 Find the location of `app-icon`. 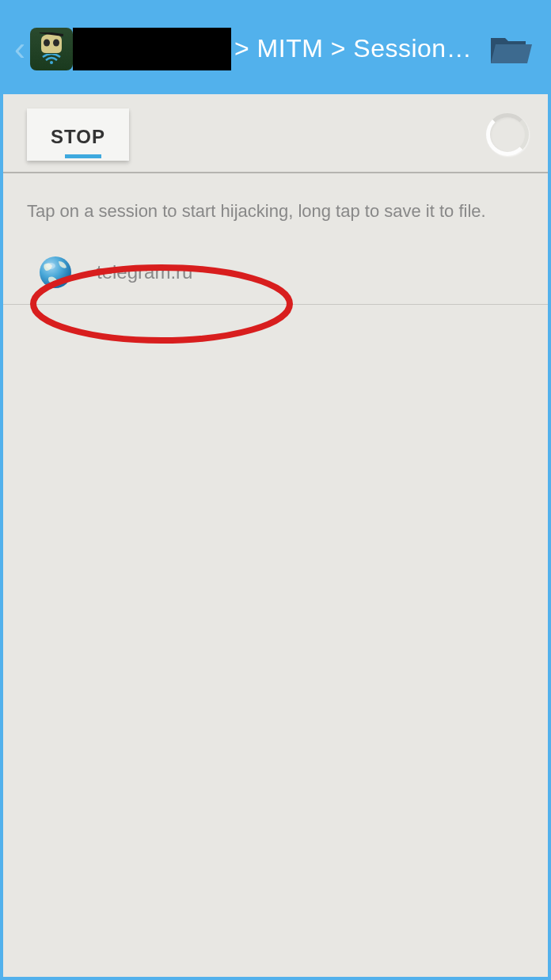

app-icon is located at coordinates (51, 49).